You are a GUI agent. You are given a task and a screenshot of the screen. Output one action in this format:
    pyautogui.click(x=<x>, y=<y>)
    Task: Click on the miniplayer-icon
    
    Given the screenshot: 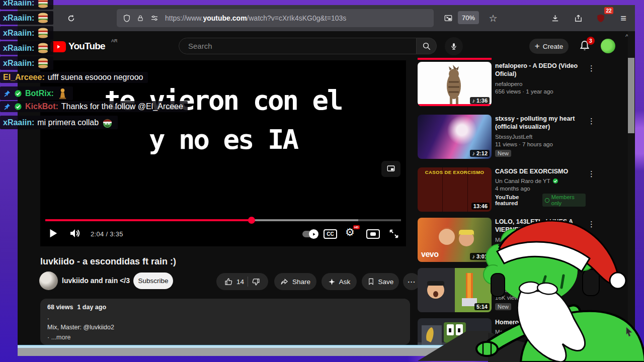 What is the action you would take?
    pyautogui.click(x=391, y=169)
    